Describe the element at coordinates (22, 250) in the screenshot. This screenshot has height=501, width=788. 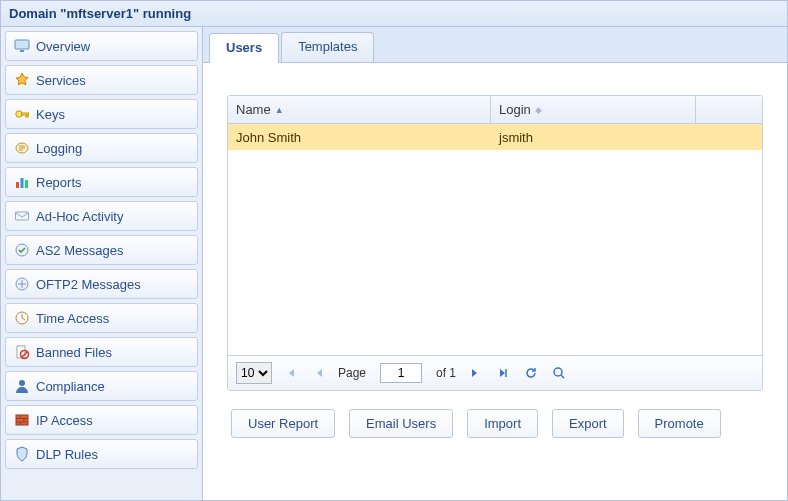
I see `as2-icon` at that location.